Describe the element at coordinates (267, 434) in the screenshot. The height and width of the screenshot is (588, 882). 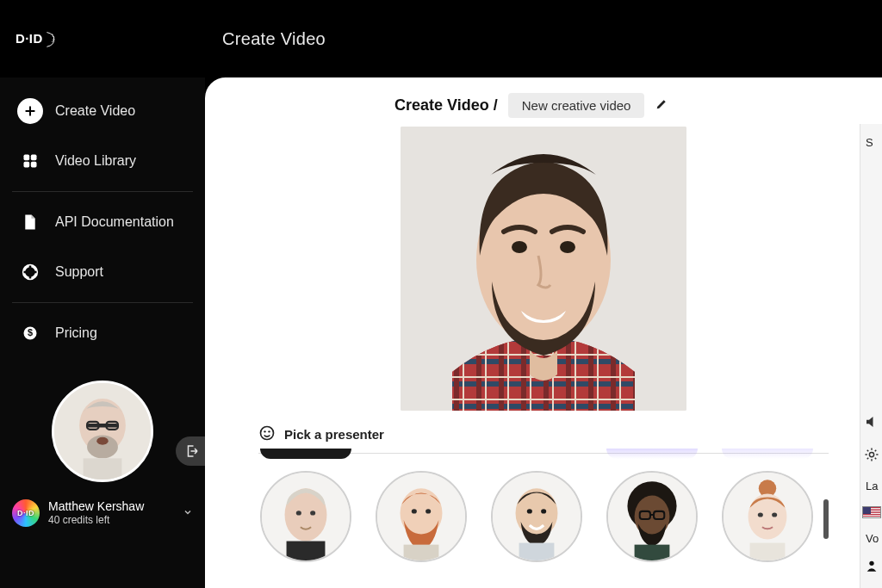
I see `face-icon` at that location.